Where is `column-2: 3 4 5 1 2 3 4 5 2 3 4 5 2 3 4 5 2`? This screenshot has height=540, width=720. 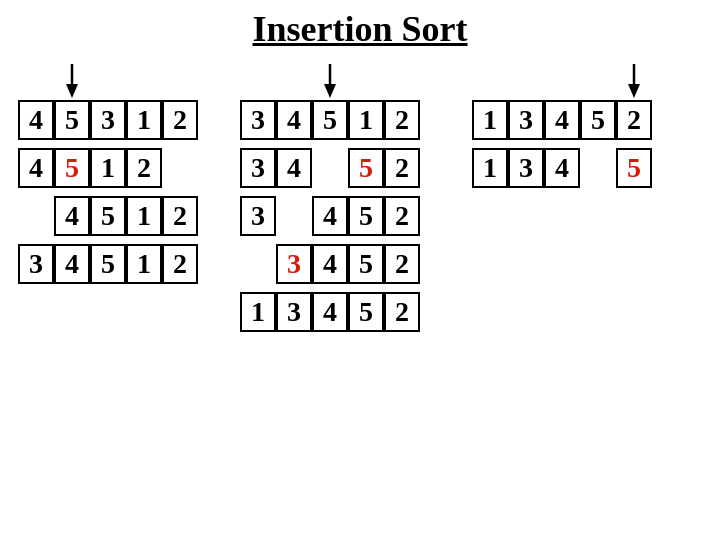 column-2: 3 4 5 1 2 3 4 5 2 3 4 5 2 3 4 5 2 is located at coordinates (330, 201).